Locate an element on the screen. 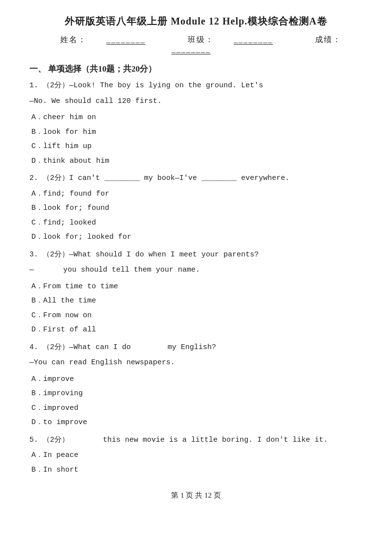  section1-title: 一、 单项选择（共10题；共20分） is located at coordinates (196, 69).